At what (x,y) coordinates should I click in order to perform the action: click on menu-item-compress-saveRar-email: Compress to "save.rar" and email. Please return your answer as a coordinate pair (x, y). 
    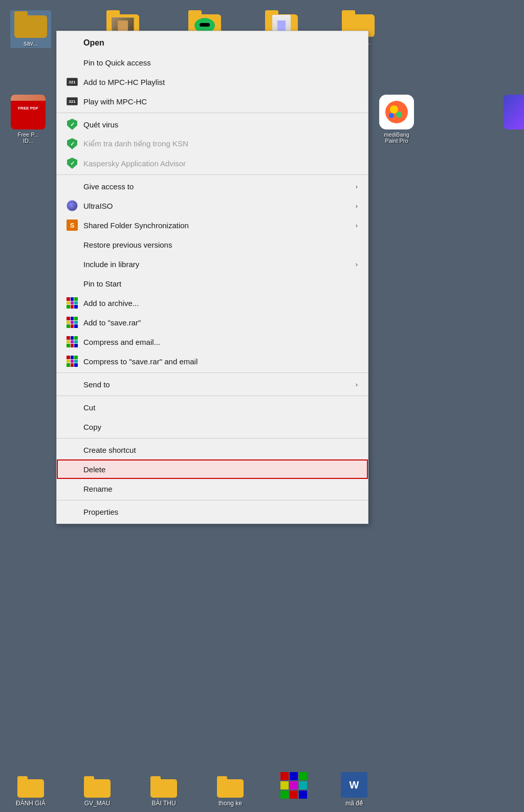
    Looking at the image, I should click on (212, 361).